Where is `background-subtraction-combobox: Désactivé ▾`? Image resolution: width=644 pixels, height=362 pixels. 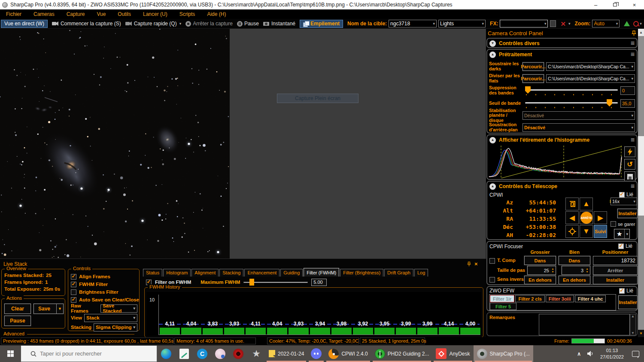 background-subtraction-combobox: Désactivé ▾ is located at coordinates (579, 128).